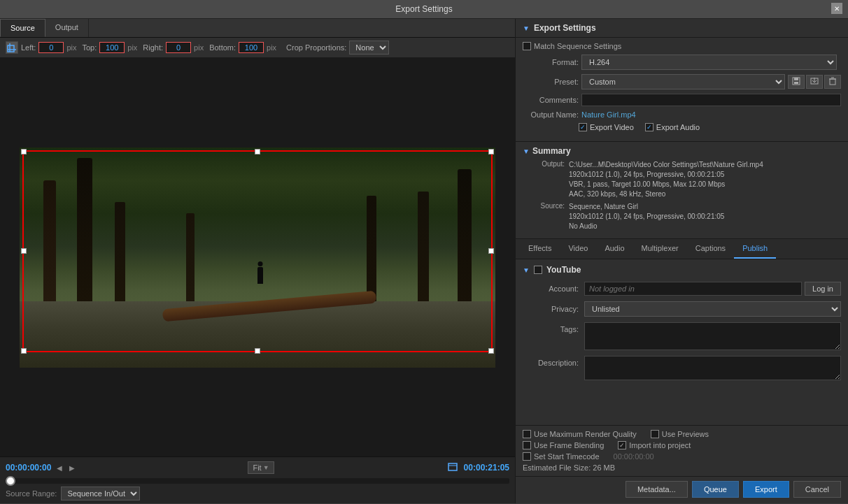  I want to click on audio-tab: Audio, so click(614, 249).